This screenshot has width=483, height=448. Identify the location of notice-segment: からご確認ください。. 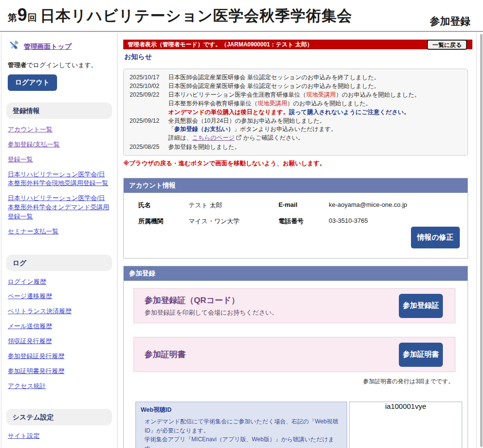
(274, 138).